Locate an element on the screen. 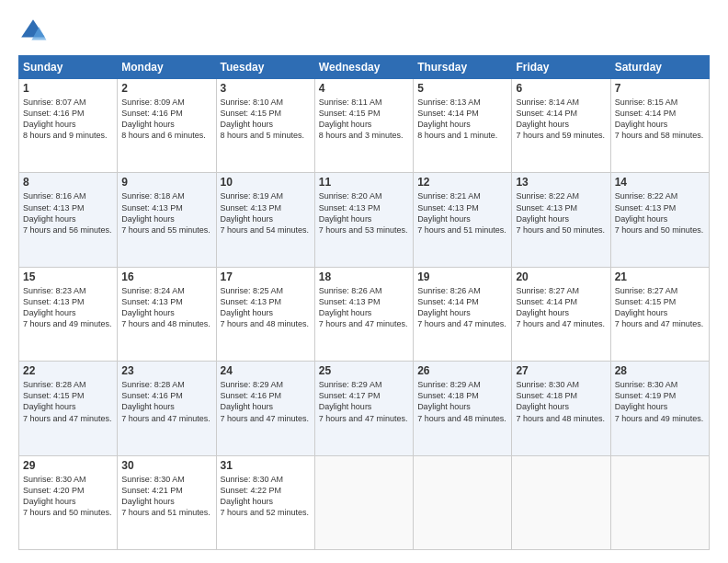 The height and width of the screenshot is (563, 728). day-number: 27 is located at coordinates (561, 371).